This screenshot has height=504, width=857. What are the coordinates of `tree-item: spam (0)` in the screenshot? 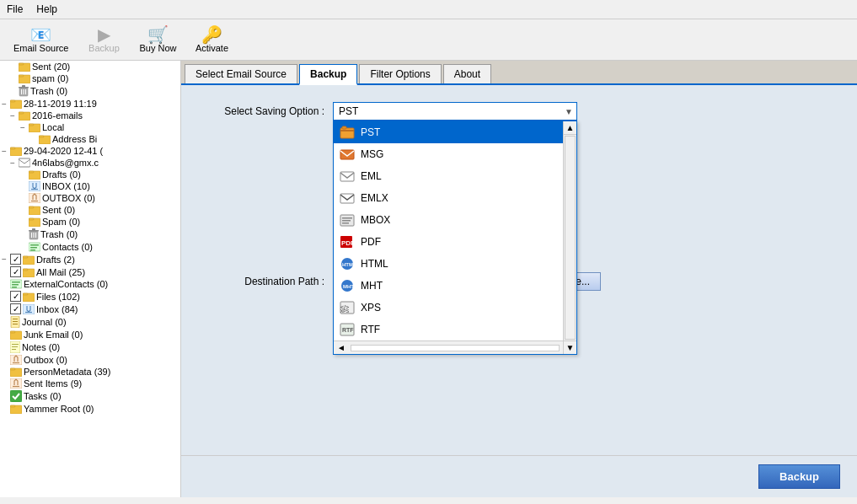 It's located at (90, 78).